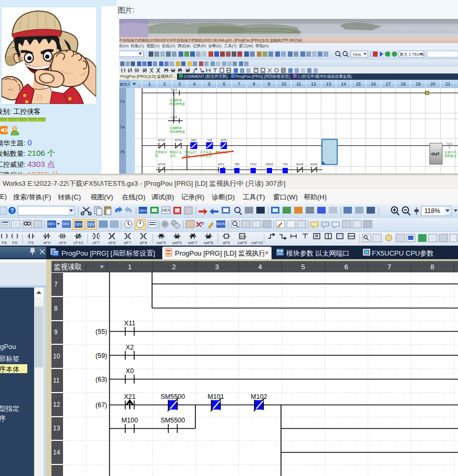  I want to click on svg-text: T48, so click(209, 140).